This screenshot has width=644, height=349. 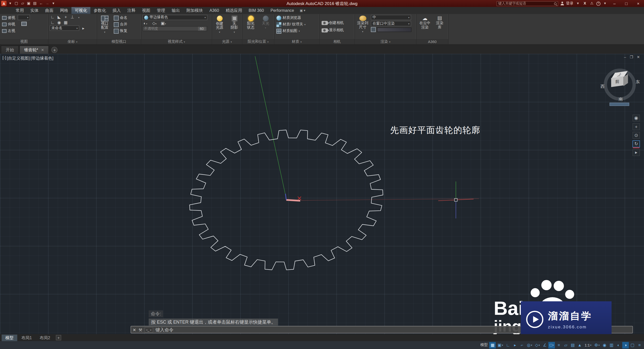 I want to click on command-close-icon: ✕, so click(x=134, y=330).